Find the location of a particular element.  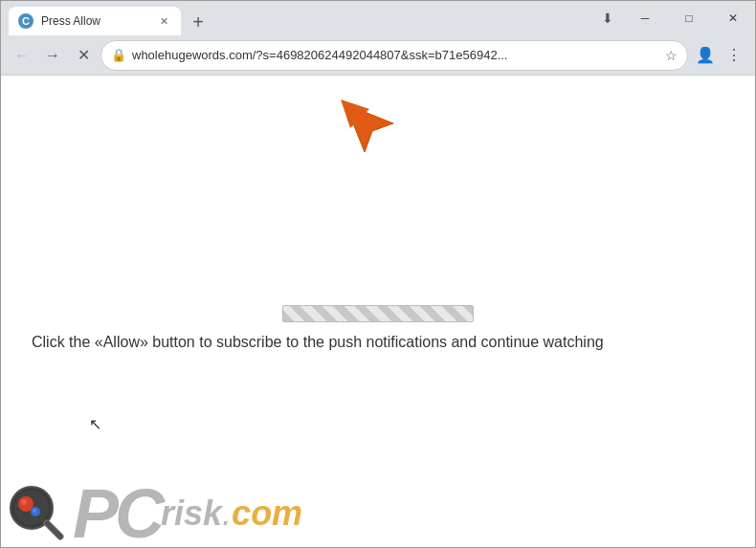

toolbar: ← → ✕ 🔒 wholehugewords.com/?s=4698206244… is located at coordinates (378, 55).